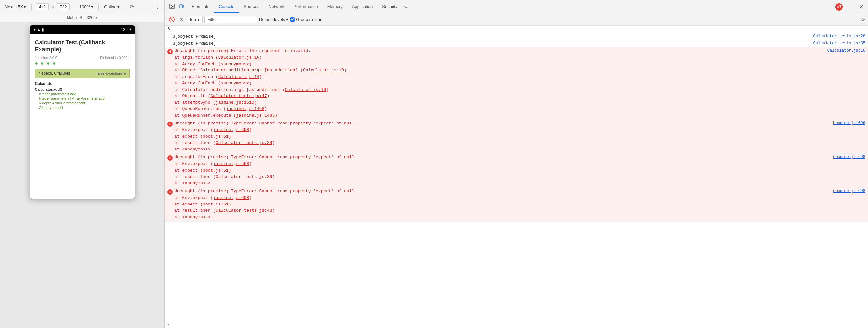 The height and width of the screenshot is (328, 868). What do you see at coordinates (92, 7) in the screenshot?
I see `zoom-dropdown-icon` at bounding box center [92, 7].